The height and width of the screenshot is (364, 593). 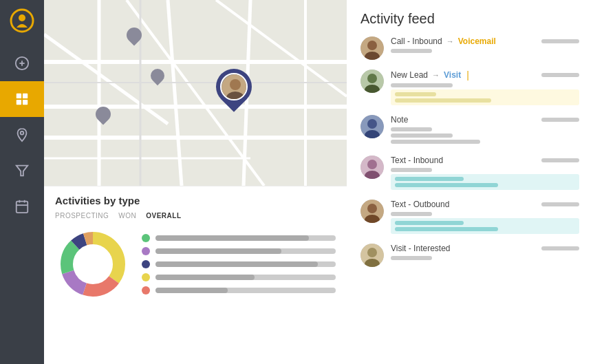 What do you see at coordinates (22, 63) in the screenshot?
I see `sidebar-item-add` at bounding box center [22, 63].